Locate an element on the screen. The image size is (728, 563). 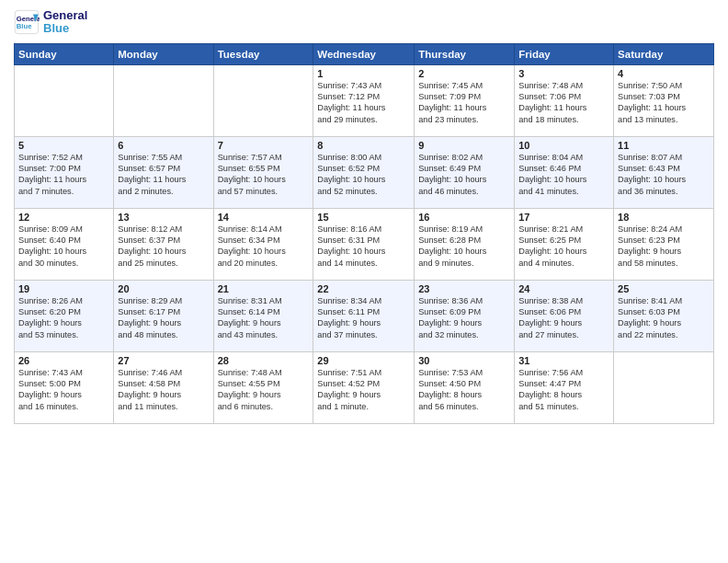
day-number: 11 is located at coordinates (664, 145).